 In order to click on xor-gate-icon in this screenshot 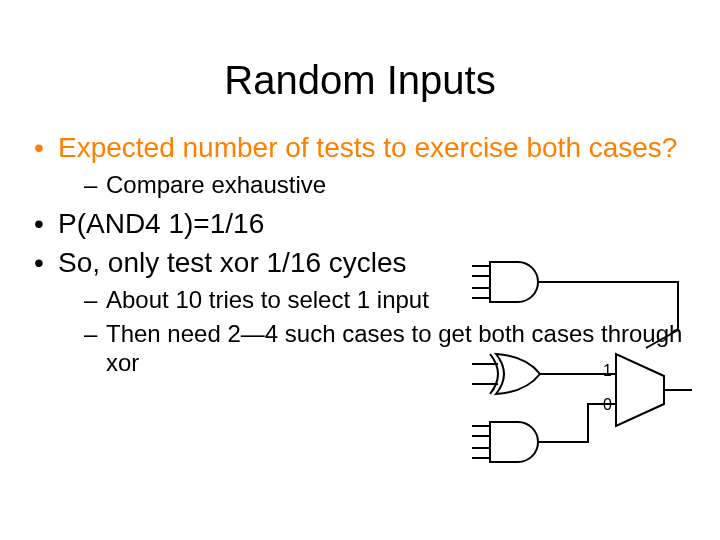, I will do `click(524, 374)`.